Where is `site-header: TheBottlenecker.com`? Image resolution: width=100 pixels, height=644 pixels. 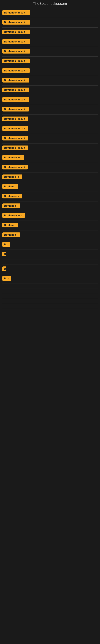
site-header: TheBottlenecker.com is located at coordinates (50, 4).